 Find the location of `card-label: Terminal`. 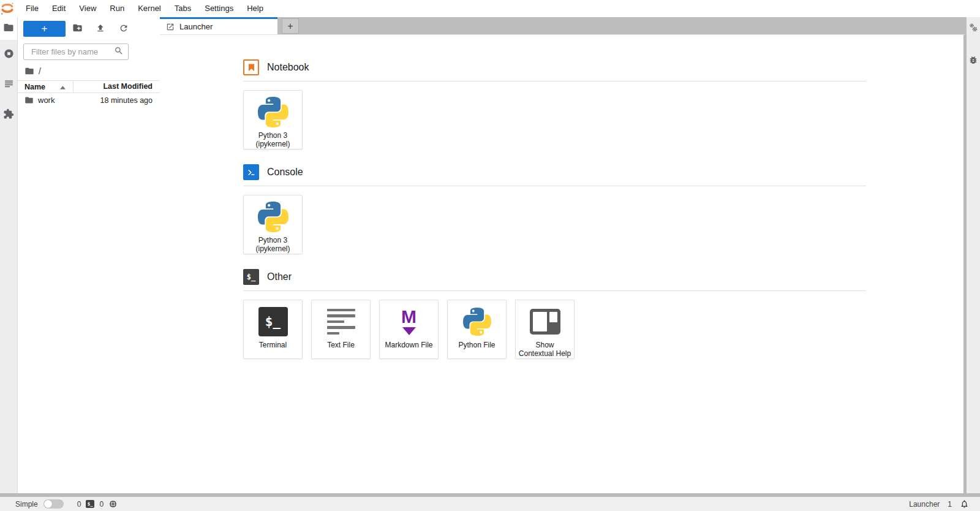

card-label: Terminal is located at coordinates (273, 345).